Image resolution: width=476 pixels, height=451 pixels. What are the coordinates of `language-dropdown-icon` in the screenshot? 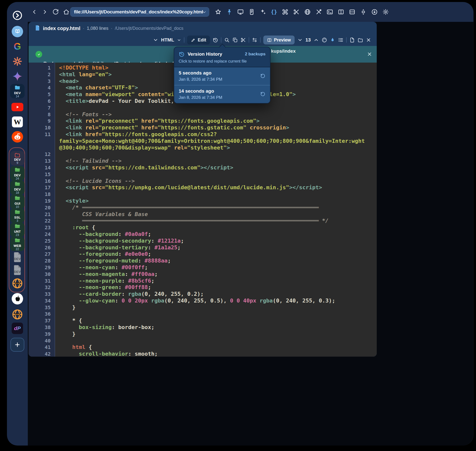 It's located at (179, 40).